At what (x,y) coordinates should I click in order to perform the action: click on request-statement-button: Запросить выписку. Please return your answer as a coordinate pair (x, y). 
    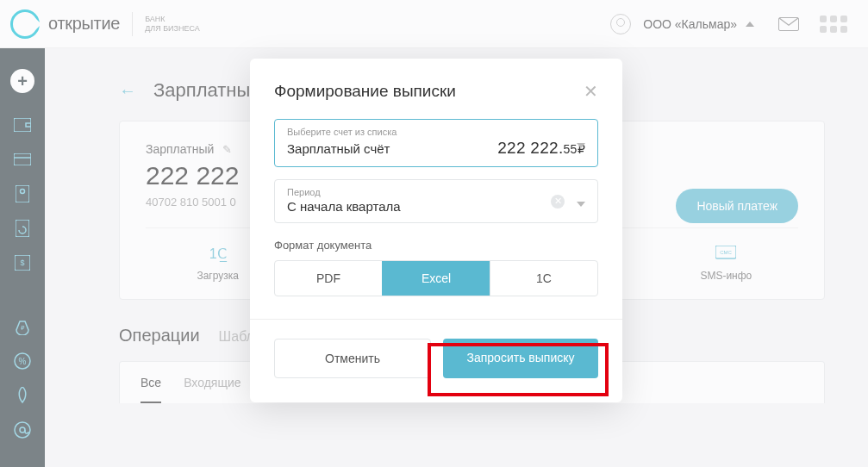
    Looking at the image, I should click on (521, 358).